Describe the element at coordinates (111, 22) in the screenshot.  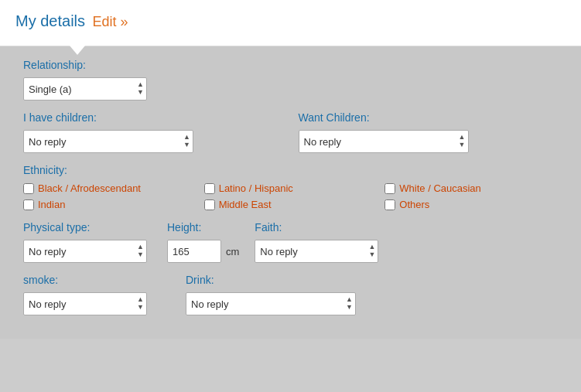
I see `edit-link: Edit »` at that location.